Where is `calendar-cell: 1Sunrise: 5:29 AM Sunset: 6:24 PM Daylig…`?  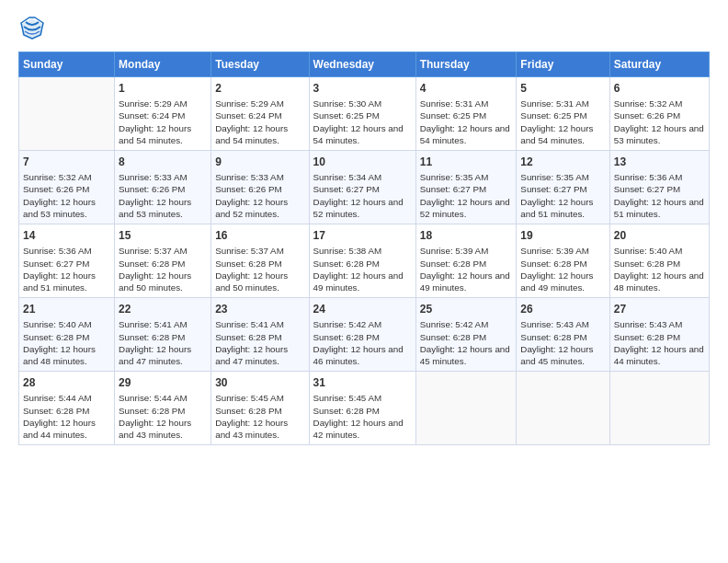 calendar-cell: 1Sunrise: 5:29 AM Sunset: 6:24 PM Daylig… is located at coordinates (164, 114).